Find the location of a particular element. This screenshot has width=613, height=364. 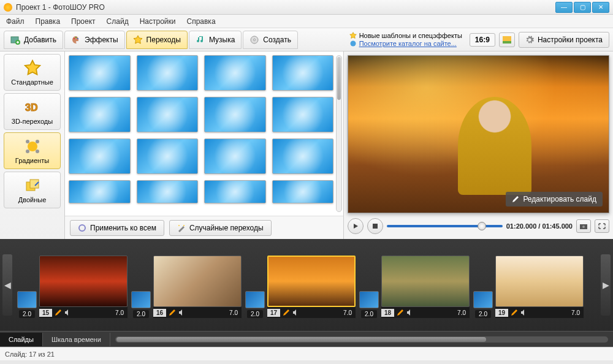

app-icon is located at coordinates (8, 7).